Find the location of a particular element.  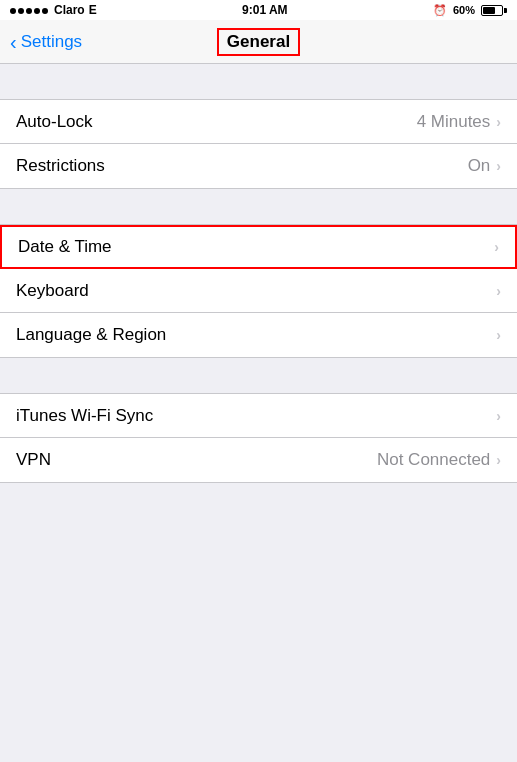

alarm-icon: ⏰ is located at coordinates (440, 10).